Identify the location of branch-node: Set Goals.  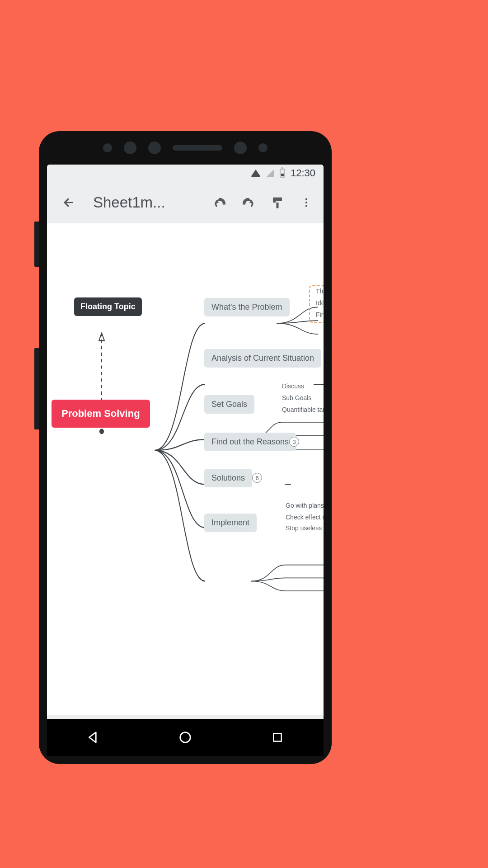
(230, 404).